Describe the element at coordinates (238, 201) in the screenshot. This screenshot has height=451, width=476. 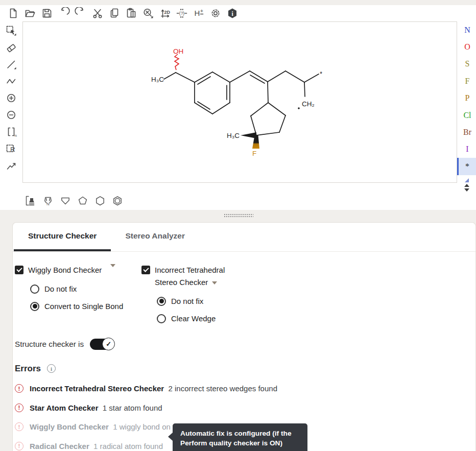
I see `template-toolbar: N` at that location.